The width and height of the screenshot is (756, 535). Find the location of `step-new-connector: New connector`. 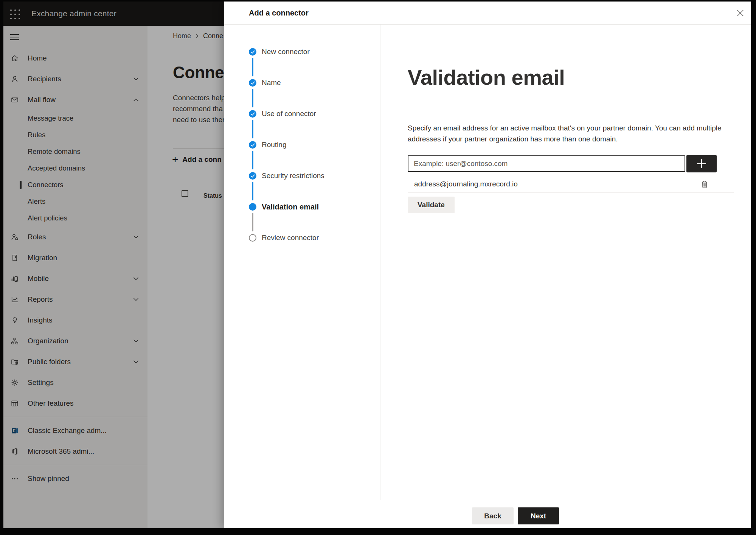

step-new-connector: New connector is located at coordinates (287, 64).